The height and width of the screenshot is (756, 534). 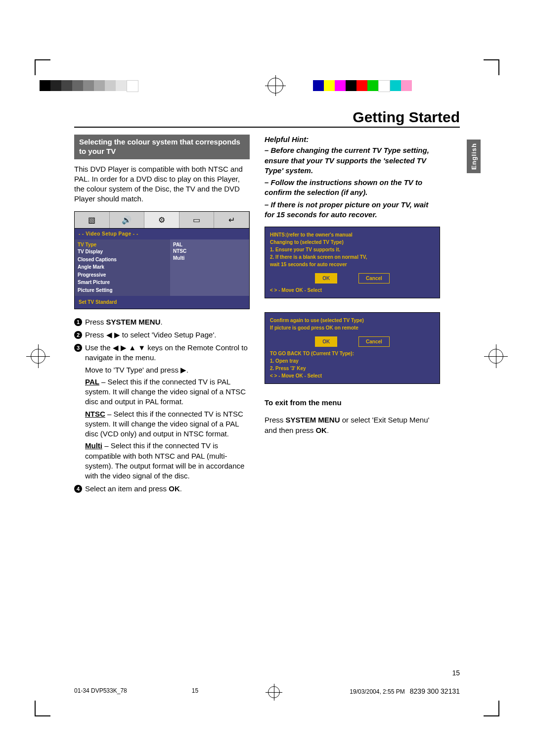 I want to click on exit-heading: To exit from the menu, so click(x=352, y=403).